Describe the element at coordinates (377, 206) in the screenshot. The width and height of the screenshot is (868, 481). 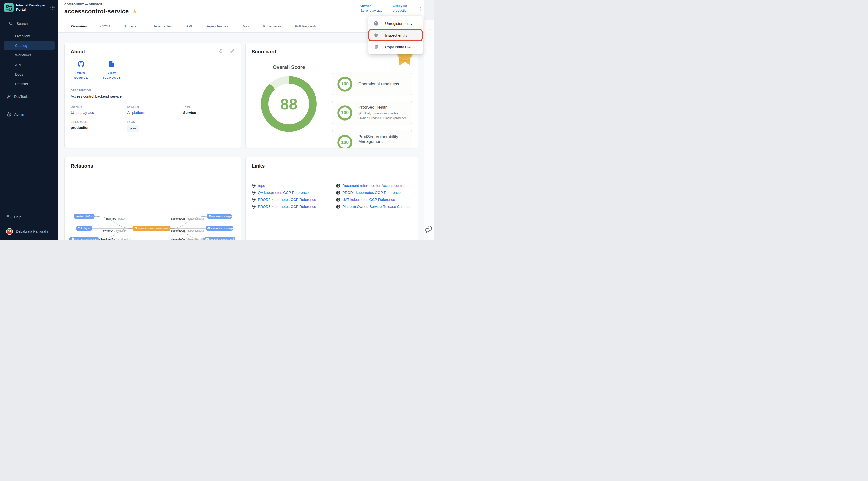
I see `link-label: Platform Owned Service Release Calendar` at that location.